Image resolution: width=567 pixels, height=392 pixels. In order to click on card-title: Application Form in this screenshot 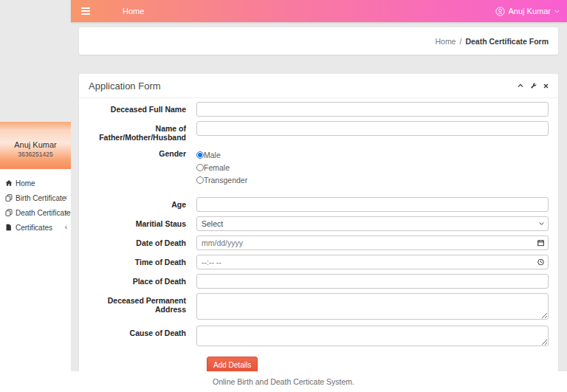, I will do `click(125, 86)`.